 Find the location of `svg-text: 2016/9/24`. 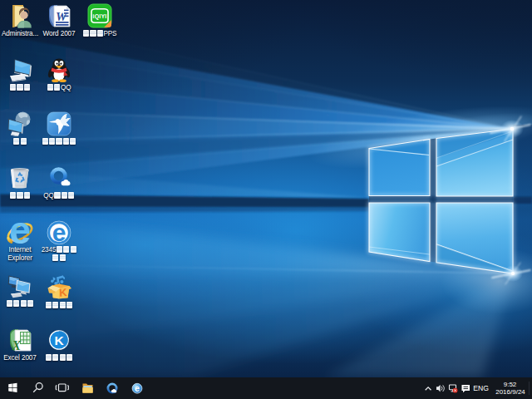

svg-text: 2016/9/24 is located at coordinates (510, 392).